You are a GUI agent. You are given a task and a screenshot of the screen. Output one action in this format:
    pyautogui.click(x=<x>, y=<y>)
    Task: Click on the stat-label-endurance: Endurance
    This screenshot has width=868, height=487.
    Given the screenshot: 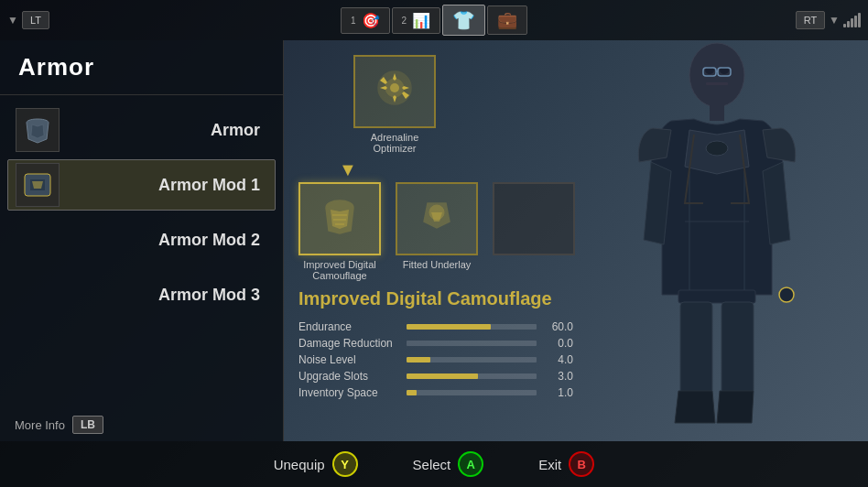 What is the action you would take?
    pyautogui.click(x=349, y=327)
    